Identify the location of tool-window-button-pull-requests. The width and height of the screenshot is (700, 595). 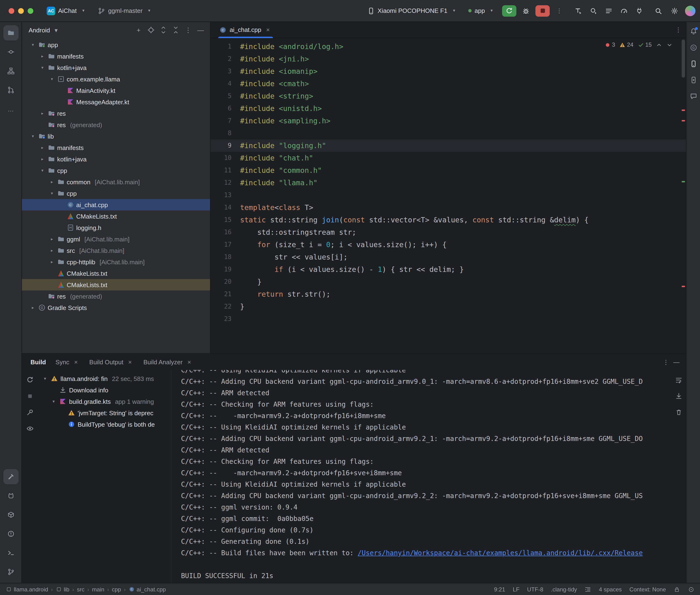
(11, 90).